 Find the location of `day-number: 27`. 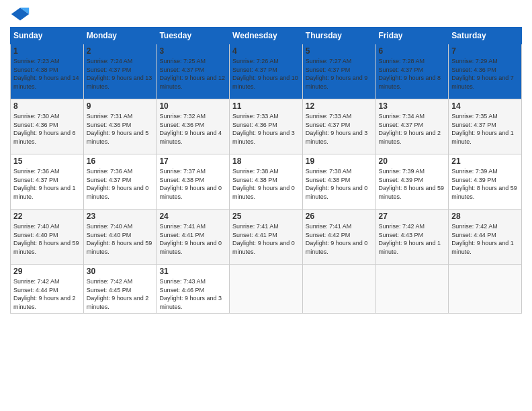

day-number: 27 is located at coordinates (412, 216).